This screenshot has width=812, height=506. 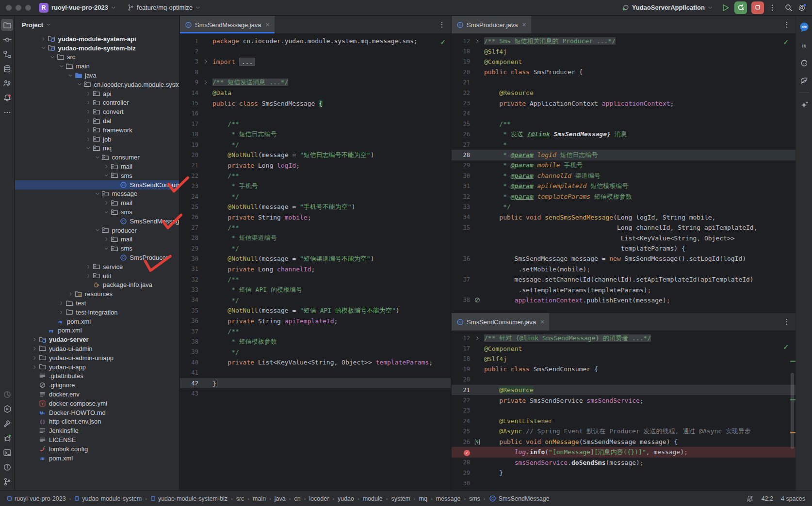 What do you see at coordinates (793, 432) in the screenshot?
I see `warning-stripe-marker` at bounding box center [793, 432].